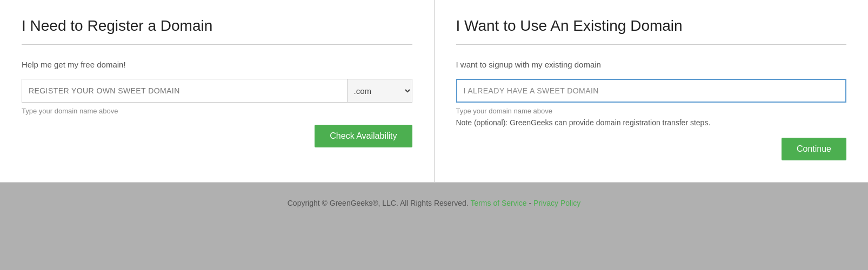 This screenshot has height=270, width=868. Describe the element at coordinates (652, 91) in the screenshot. I see `existing-domain-input` at that location.